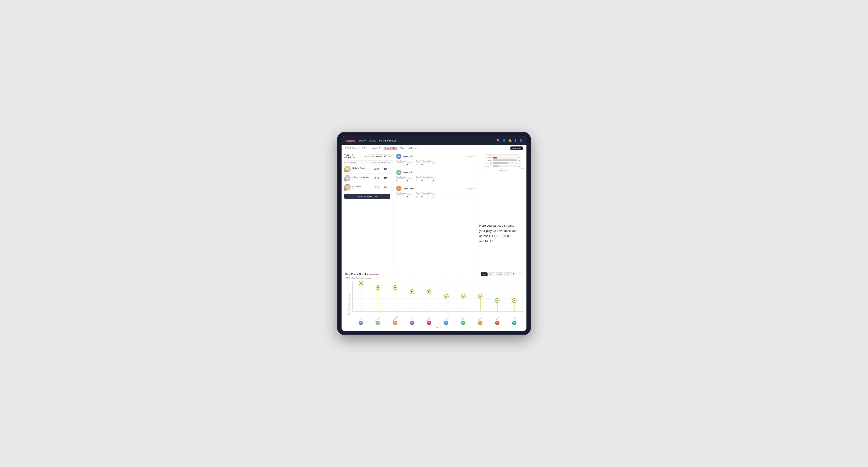 The image size is (868, 467). I want to click on tournament-group-1: Tournament 7, so click(400, 164).